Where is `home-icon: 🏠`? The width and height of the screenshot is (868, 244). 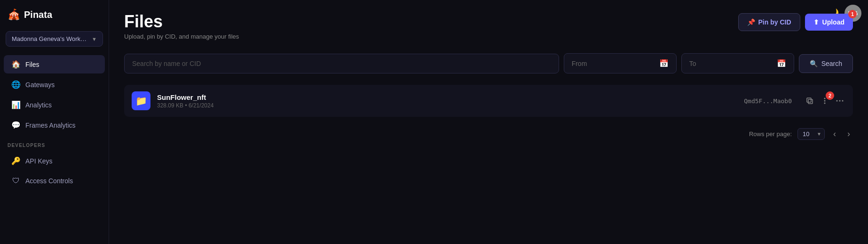
home-icon: 🏠 is located at coordinates (16, 64).